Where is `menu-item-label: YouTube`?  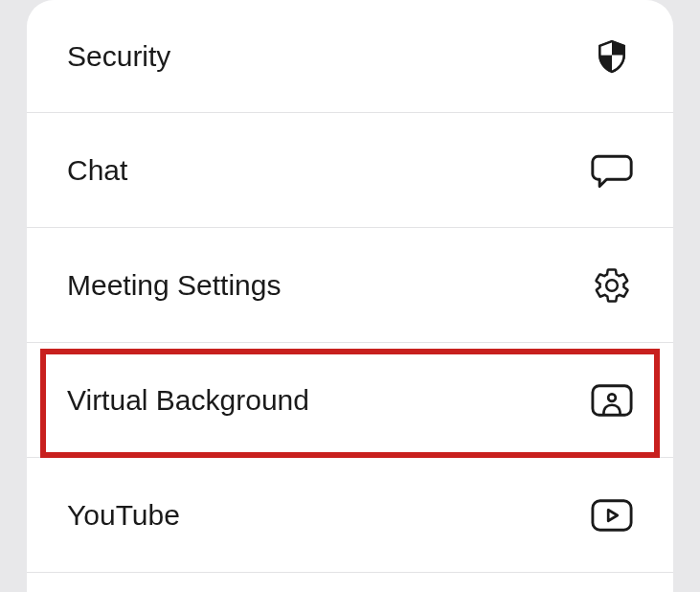 menu-item-label: YouTube is located at coordinates (124, 515).